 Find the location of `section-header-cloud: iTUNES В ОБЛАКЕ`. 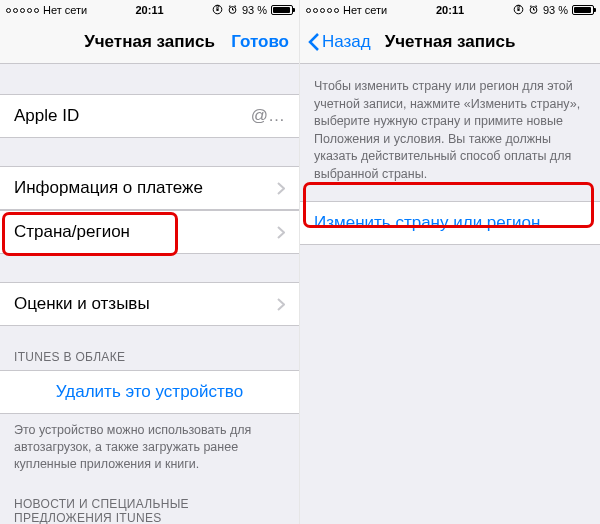

section-header-cloud: iTUNES В ОБЛАКЕ is located at coordinates (150, 357).